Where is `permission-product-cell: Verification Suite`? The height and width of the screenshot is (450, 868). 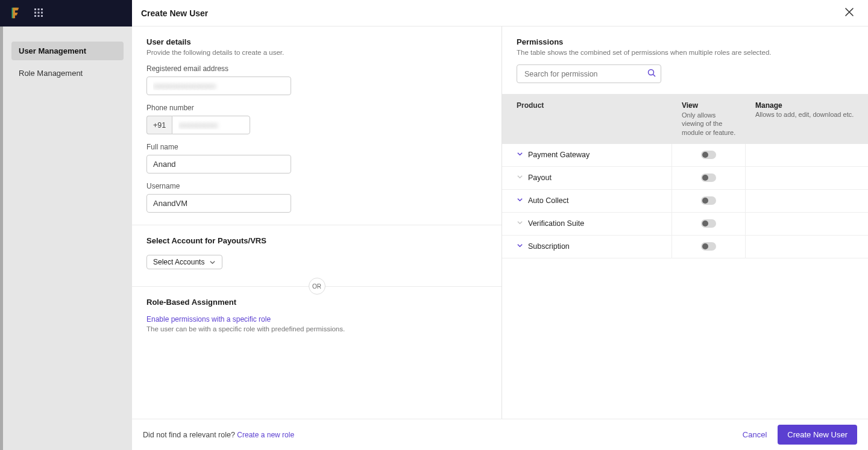
permission-product-cell: Verification Suite is located at coordinates (587, 224).